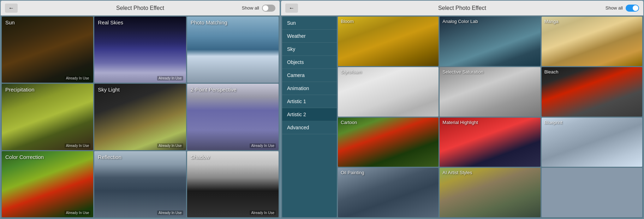  What do you see at coordinates (200, 157) in the screenshot?
I see `left-grid-title-shadow: Shadow` at bounding box center [200, 157].